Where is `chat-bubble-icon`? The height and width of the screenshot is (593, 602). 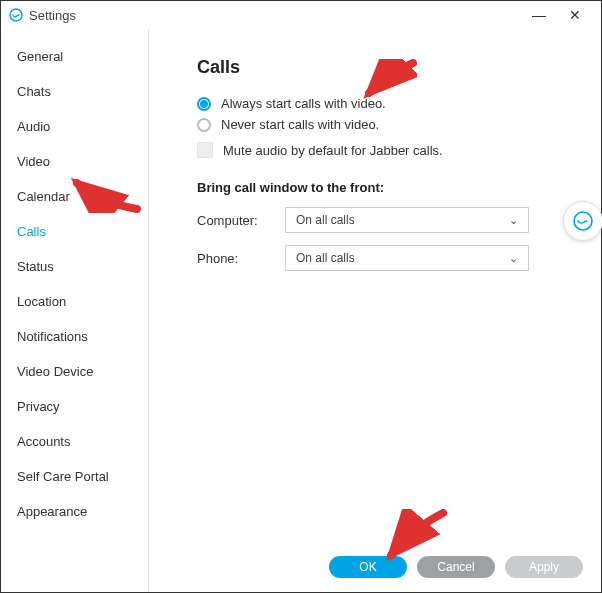
chat-bubble-icon is located at coordinates (582, 221).